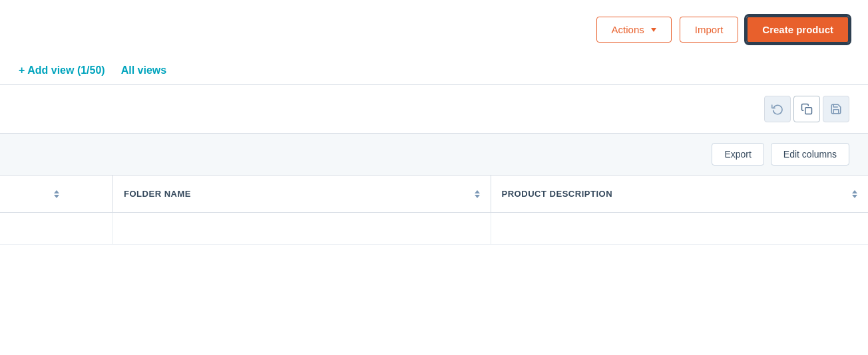 Image resolution: width=868 pixels, height=355 pixels. Describe the element at coordinates (710, 29) in the screenshot. I see `import-label: Import` at that location.